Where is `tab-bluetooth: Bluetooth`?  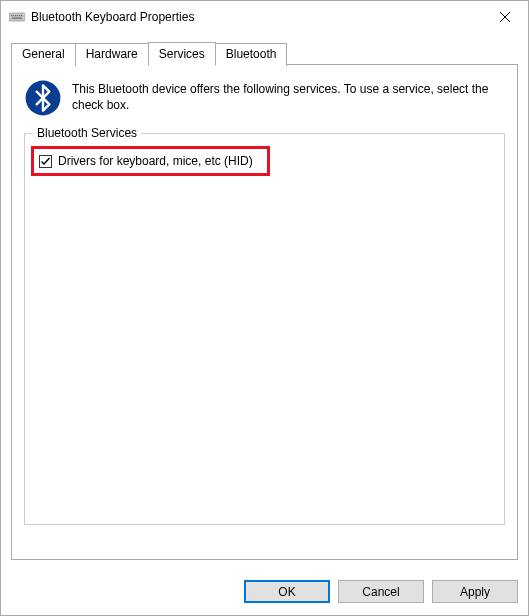 tab-bluetooth: Bluetooth is located at coordinates (252, 54).